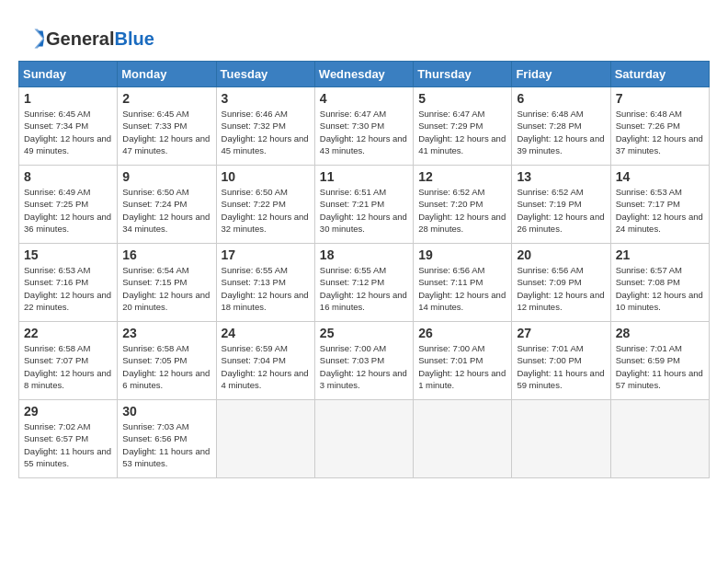  Describe the element at coordinates (561, 283) in the screenshot. I see `calendar-cell: 20Sunrise: 6:56 AMSunset: 7:09 PMDayligh…` at that location.